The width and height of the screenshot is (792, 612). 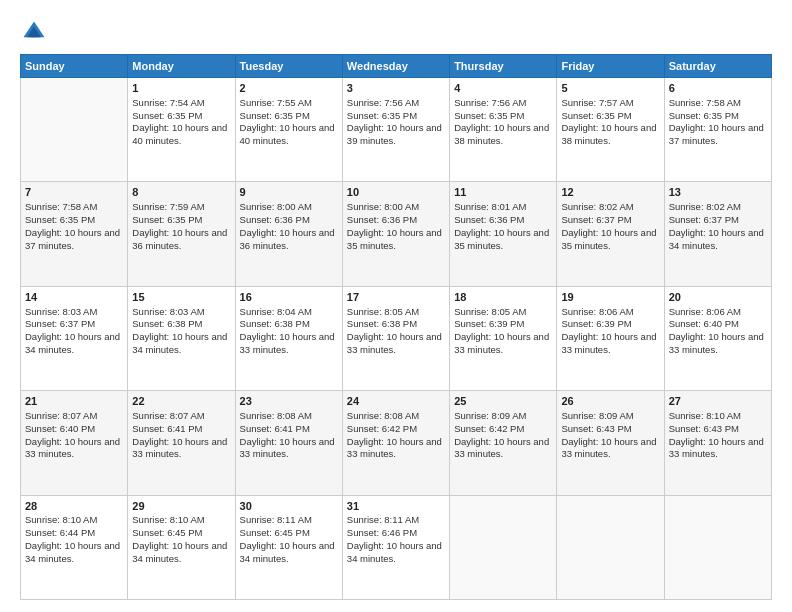 What do you see at coordinates (716, 134) in the screenshot?
I see `daylight-text: Daylight: 10 hours and 37 minutes.` at bounding box center [716, 134].